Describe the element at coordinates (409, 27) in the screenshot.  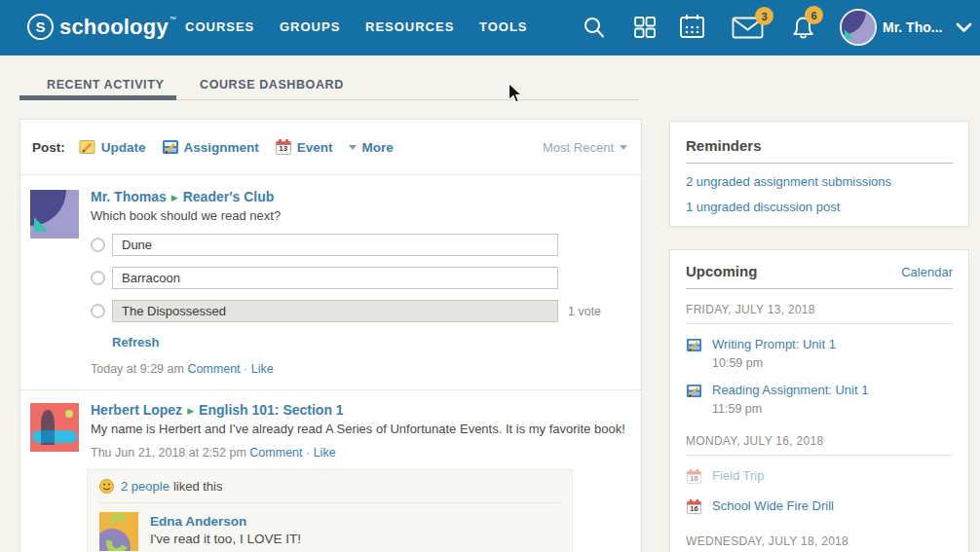
I see `nav-resources: RESOURCES` at that location.